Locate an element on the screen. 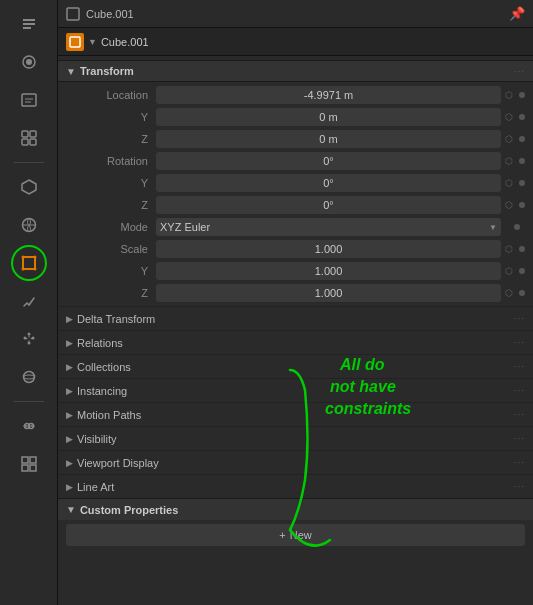 This screenshot has width=533, height=605. rotation-x-row: Rotation 0° ⬡ is located at coordinates (296, 161).